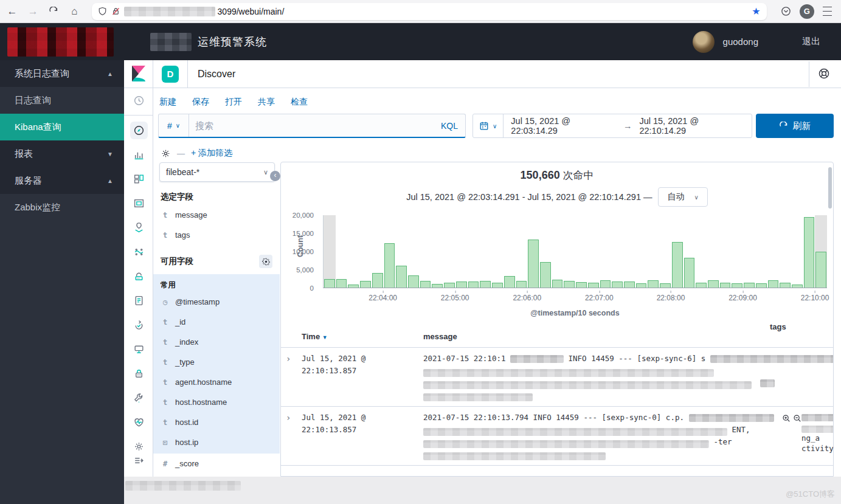  Describe the element at coordinates (597, 337) in the screenshot. I see `column-message: message` at that location.